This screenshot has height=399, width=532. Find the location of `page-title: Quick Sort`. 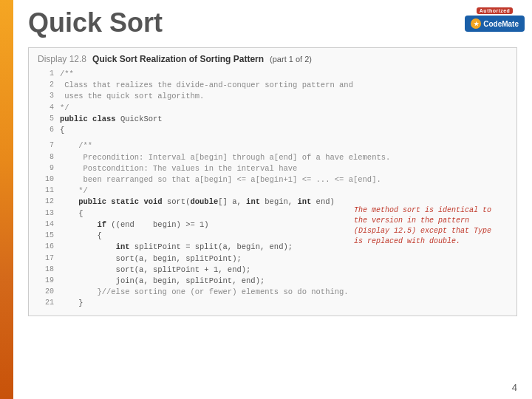

page-title: Quick Sort is located at coordinates (273, 23).